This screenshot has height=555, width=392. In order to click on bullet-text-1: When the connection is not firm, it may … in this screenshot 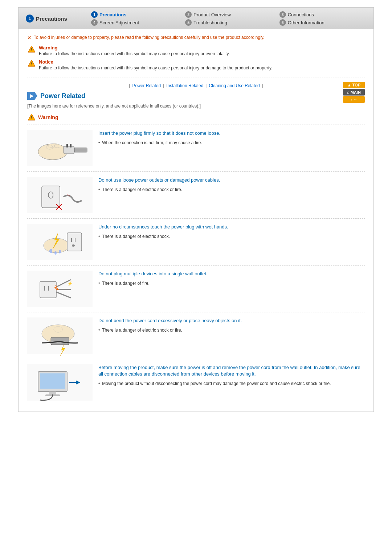, I will do `click(152, 143)`.